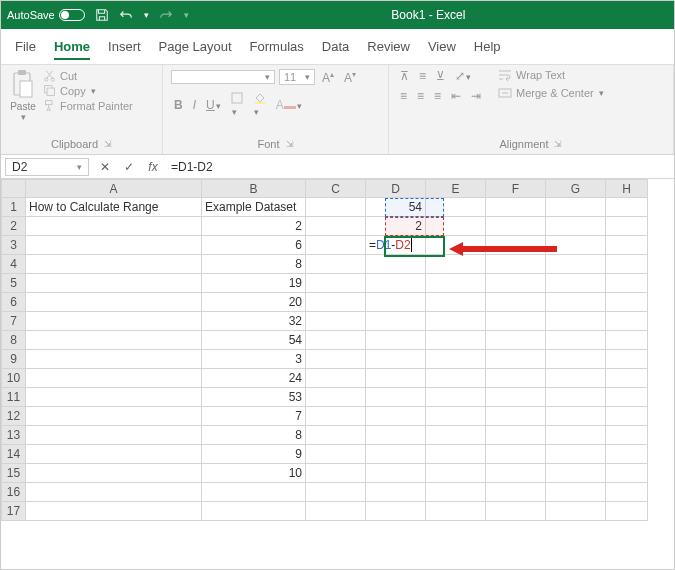 The image size is (675, 570). I want to click on formula-input: =D1-D2, so click(420, 167).